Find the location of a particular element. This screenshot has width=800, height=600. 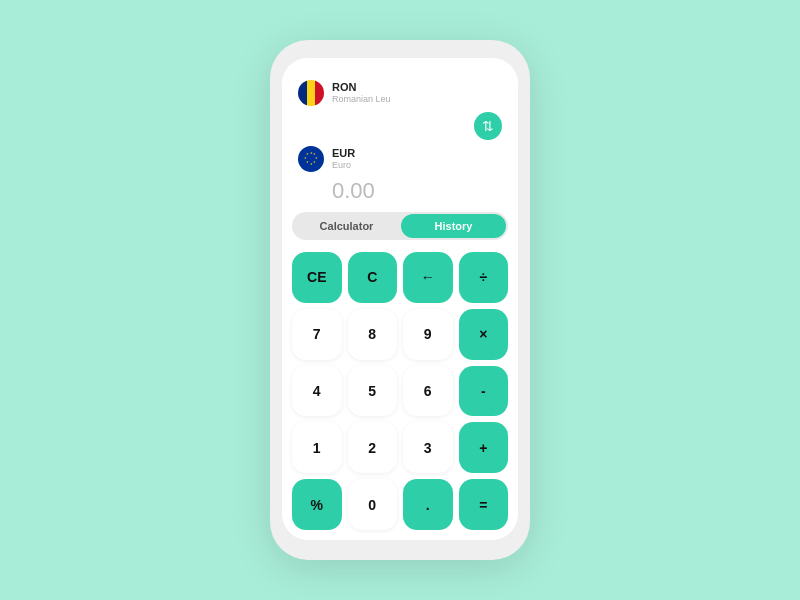

tab-history-label: History is located at coordinates (454, 226).